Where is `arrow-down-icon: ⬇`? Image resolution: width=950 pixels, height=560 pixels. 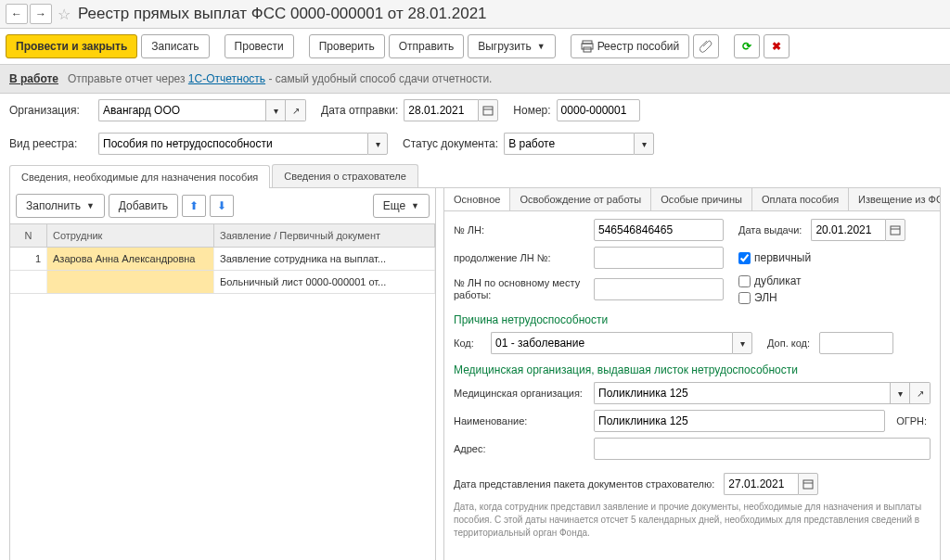
arrow-down-icon: ⬇ is located at coordinates (222, 206).